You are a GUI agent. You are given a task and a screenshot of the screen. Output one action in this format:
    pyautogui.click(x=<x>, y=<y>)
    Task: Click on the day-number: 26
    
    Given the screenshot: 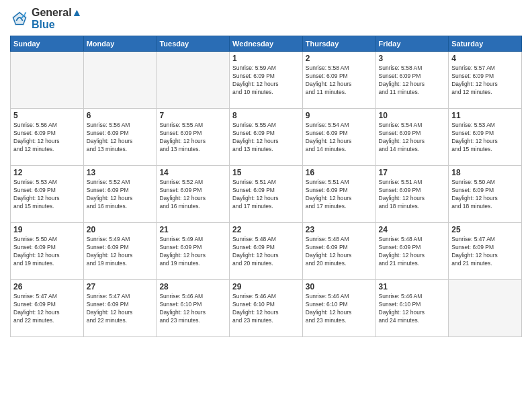 What is the action you would take?
    pyautogui.click(x=47, y=287)
    